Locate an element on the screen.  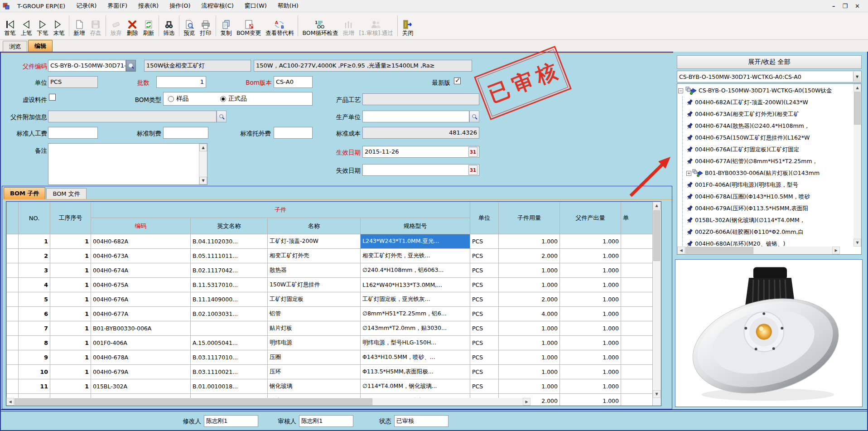
prod-unit-lookup-button is located at coordinates (474, 116).